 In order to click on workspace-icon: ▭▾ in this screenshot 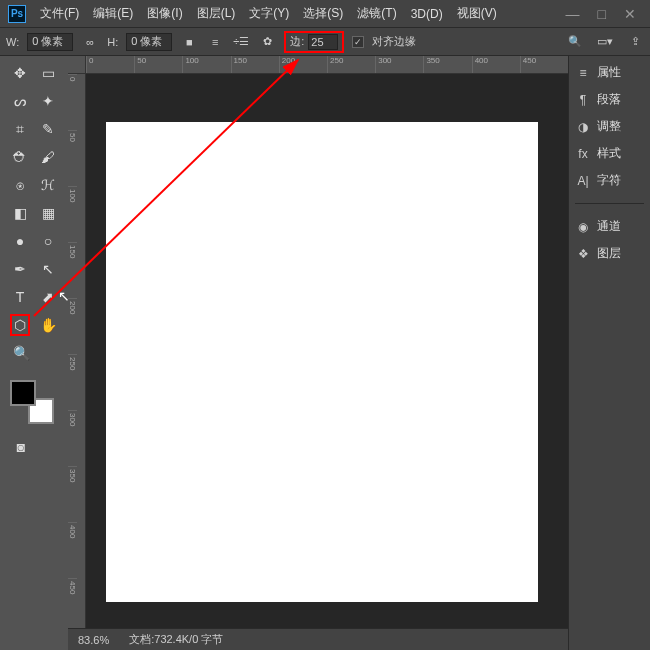, I will do `click(605, 42)`.